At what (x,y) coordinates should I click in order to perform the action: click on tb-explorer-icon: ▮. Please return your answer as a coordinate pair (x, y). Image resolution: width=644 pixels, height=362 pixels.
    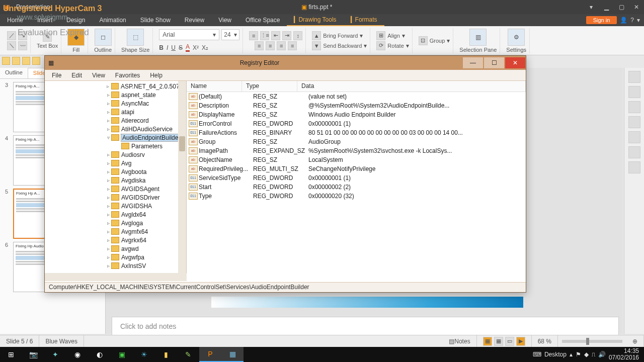
    Looking at the image, I should click on (166, 354).